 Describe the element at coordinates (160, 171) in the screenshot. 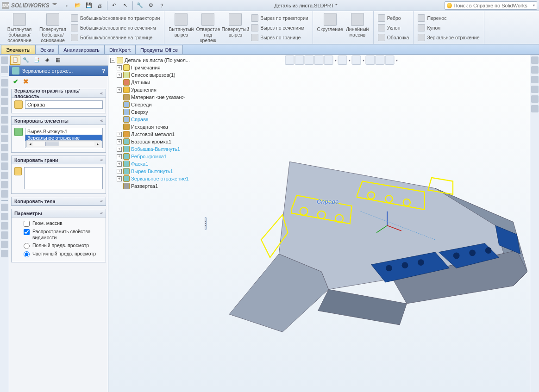

I see `tree-node: +Вырез-Вытянуть1` at that location.